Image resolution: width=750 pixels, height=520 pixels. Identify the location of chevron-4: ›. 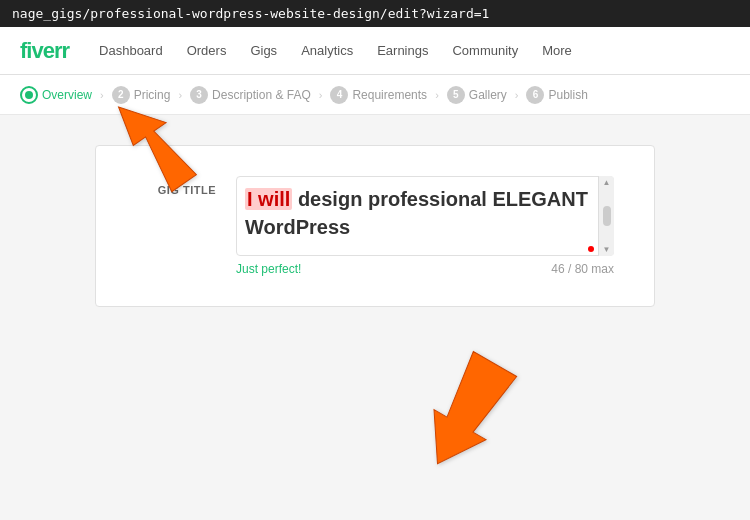
(437, 95).